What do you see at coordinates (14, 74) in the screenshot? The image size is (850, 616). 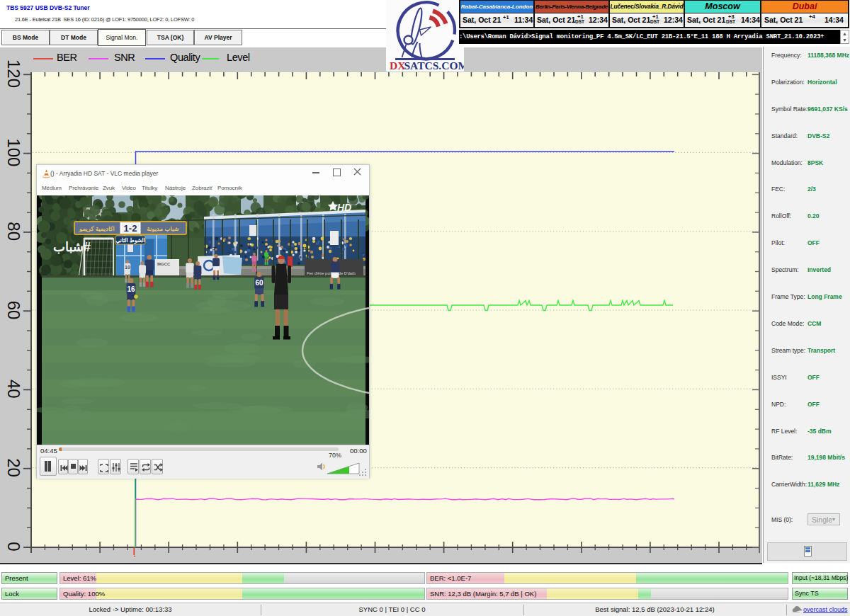 I see `svg-text: 120` at bounding box center [14, 74].